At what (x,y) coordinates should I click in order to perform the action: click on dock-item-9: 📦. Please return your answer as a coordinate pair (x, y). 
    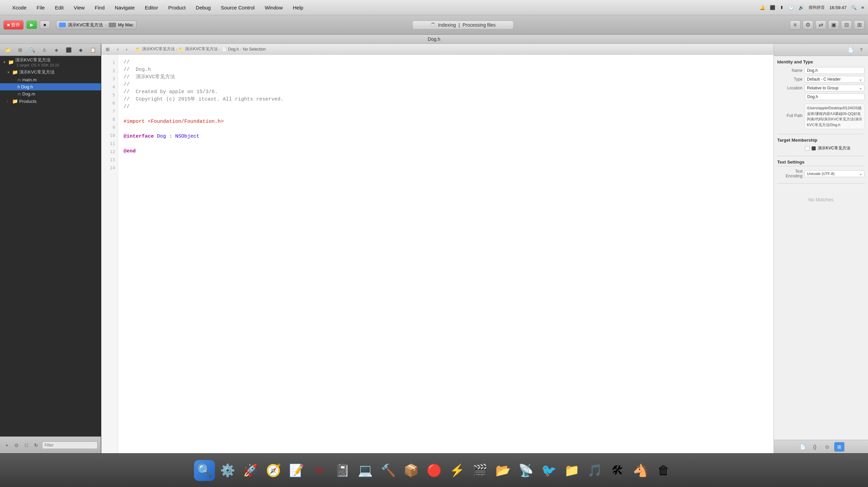
    Looking at the image, I should click on (411, 470).